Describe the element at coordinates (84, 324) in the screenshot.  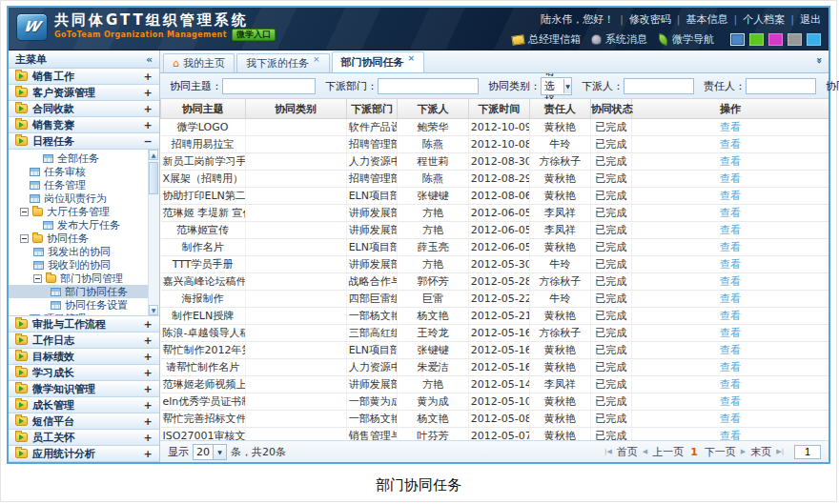
I see `sidebar-group: 审批与工作流程 +` at that location.